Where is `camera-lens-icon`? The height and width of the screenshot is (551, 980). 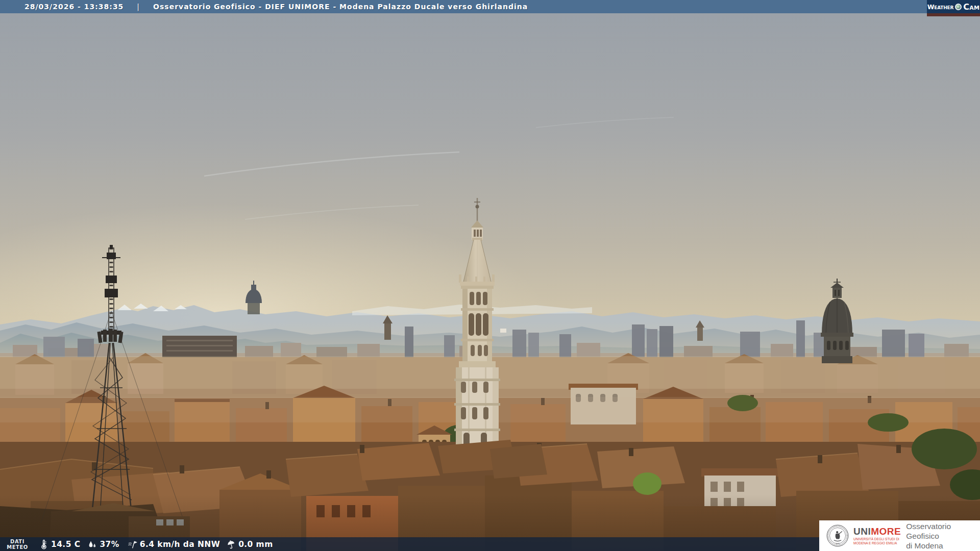
camera-lens-icon is located at coordinates (959, 7).